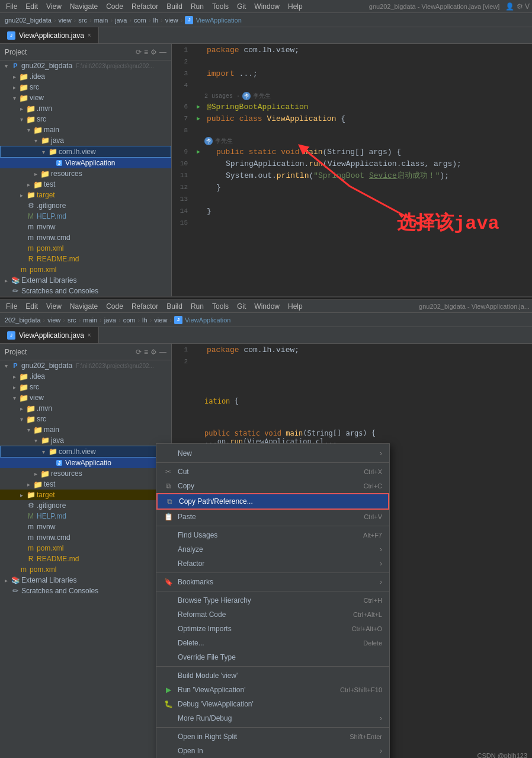  What do you see at coordinates (85, 484) in the screenshot?
I see `bottom-tree-test: ▸ 📁test` at bounding box center [85, 484].